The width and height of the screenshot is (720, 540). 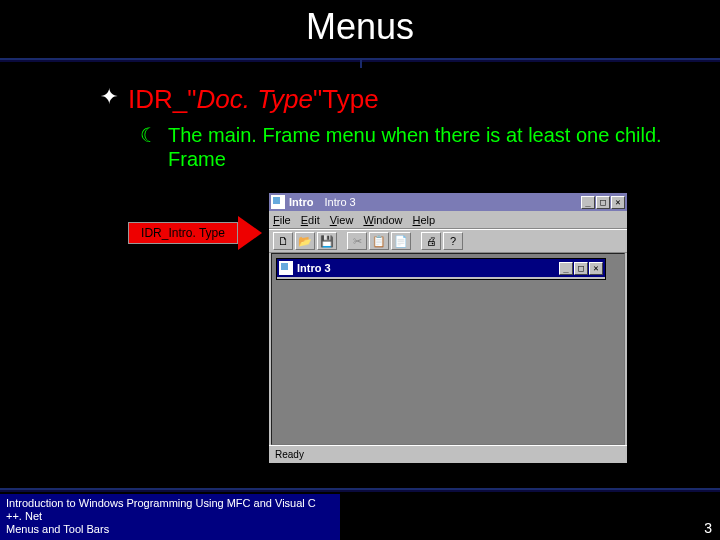 I want to click on close-button: ✕, so click(x=618, y=202).